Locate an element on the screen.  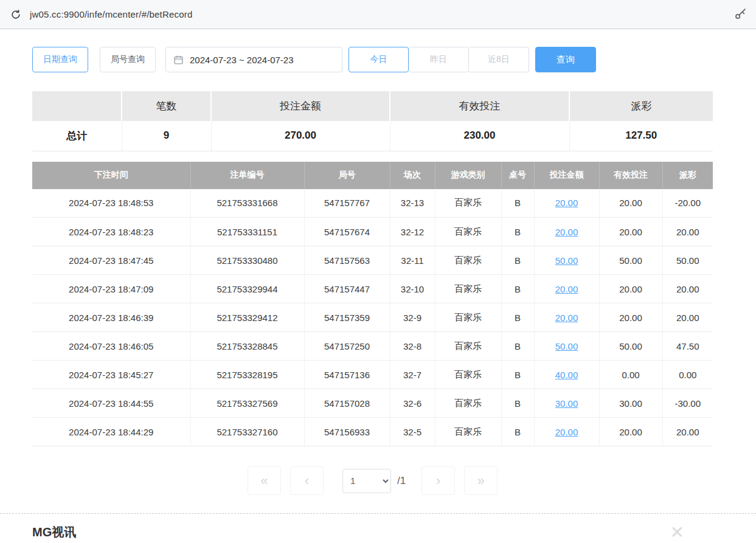
order-no-cell: 521753329944 is located at coordinates (247, 289).